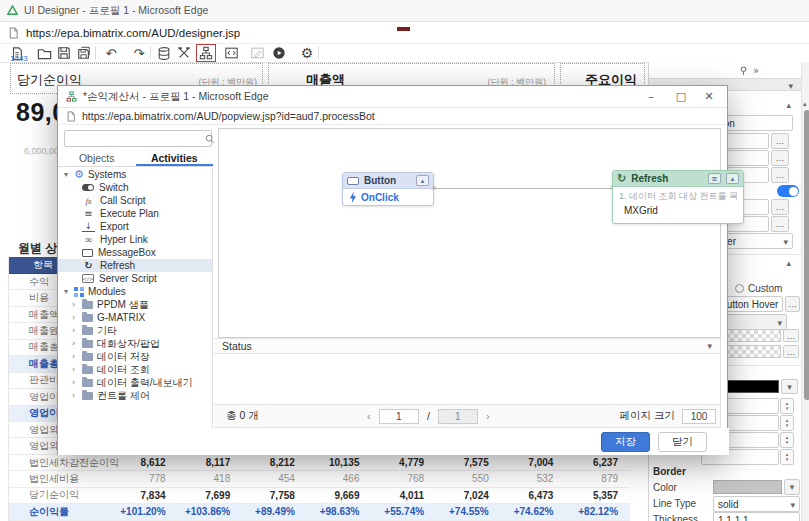  What do you see at coordinates (320, 496) in the screenshot?
I see `table-row: 당기순이익 7,834 7,699 7,758 9,669 4,011 7,02…` at bounding box center [320, 496].